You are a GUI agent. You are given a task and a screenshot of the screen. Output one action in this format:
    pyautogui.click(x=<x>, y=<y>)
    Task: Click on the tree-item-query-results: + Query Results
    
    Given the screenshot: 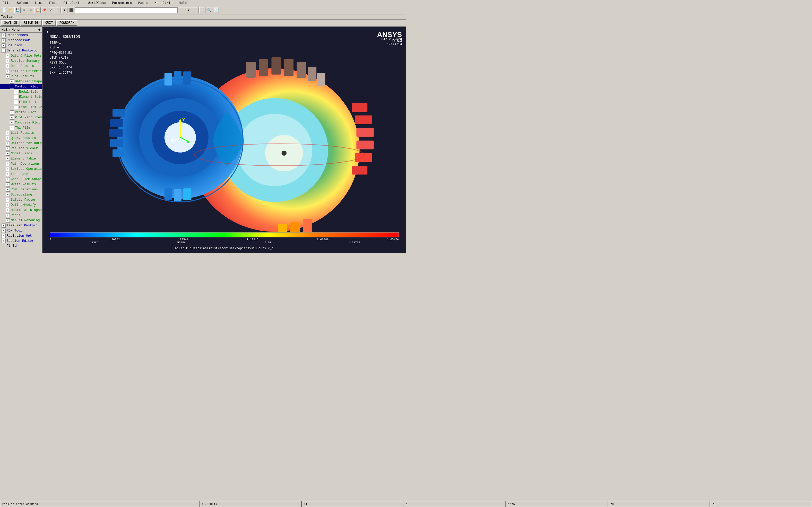 What is the action you would take?
    pyautogui.click(x=21, y=138)
    